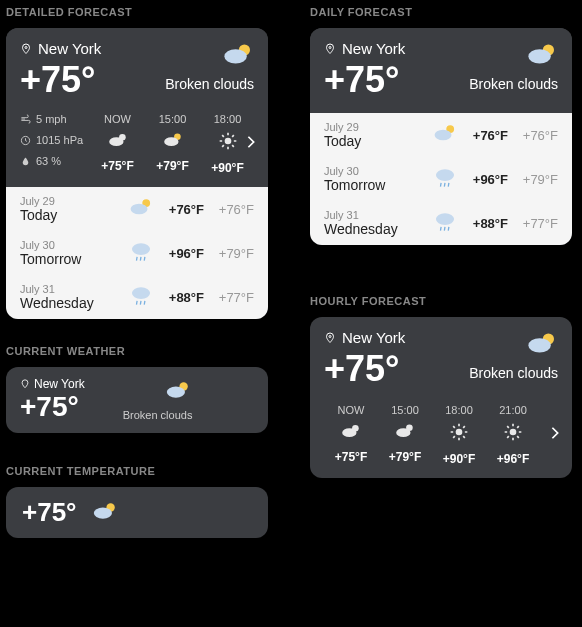 The height and width of the screenshot is (627, 582). Describe the element at coordinates (141, 297) in the screenshot. I see `rain-icon` at that location.